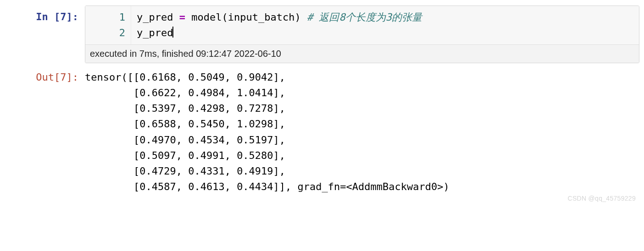  What do you see at coordinates (173, 32) in the screenshot?
I see `text-cursor` at bounding box center [173, 32].